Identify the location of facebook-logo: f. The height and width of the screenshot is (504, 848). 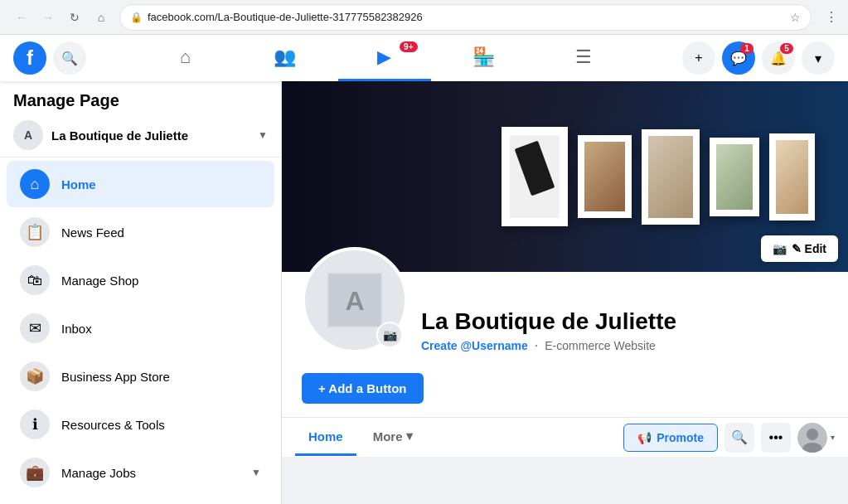
(30, 58).